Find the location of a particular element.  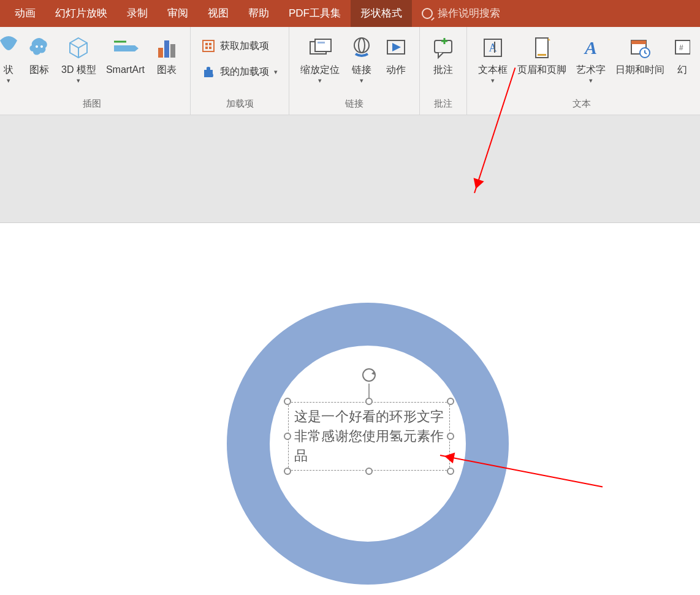

wordart-icon: A is located at coordinates (591, 48).